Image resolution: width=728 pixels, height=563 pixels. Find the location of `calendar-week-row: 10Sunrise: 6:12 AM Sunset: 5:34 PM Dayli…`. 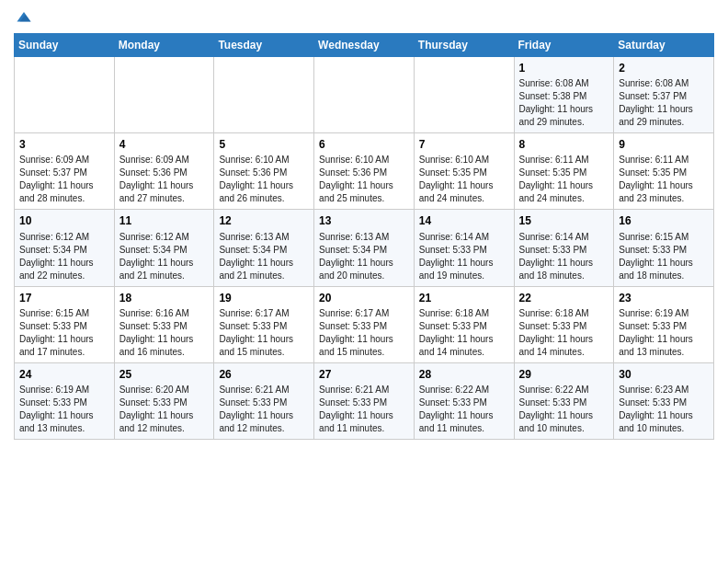

calendar-week-row: 10Sunrise: 6:12 AM Sunset: 5:34 PM Dayli… is located at coordinates (364, 248).